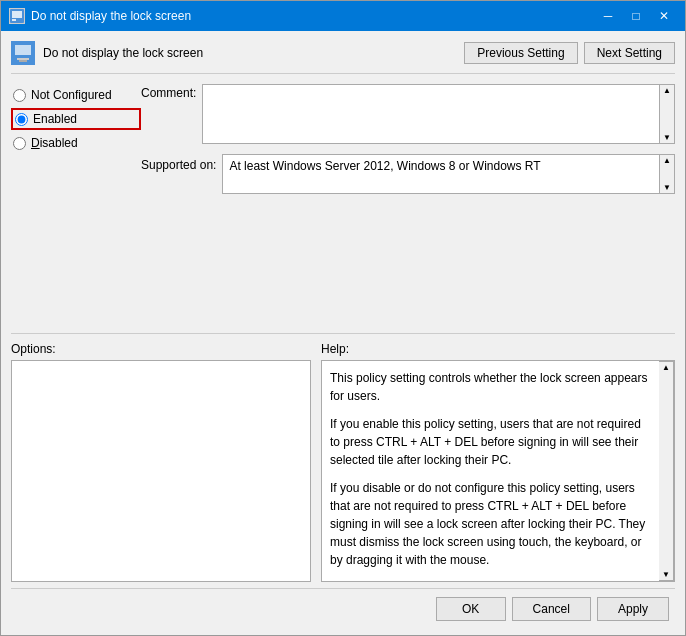 This screenshot has width=686, height=636. What do you see at coordinates (630, 53) in the screenshot?
I see `next-setting-button: Next Setting` at bounding box center [630, 53].